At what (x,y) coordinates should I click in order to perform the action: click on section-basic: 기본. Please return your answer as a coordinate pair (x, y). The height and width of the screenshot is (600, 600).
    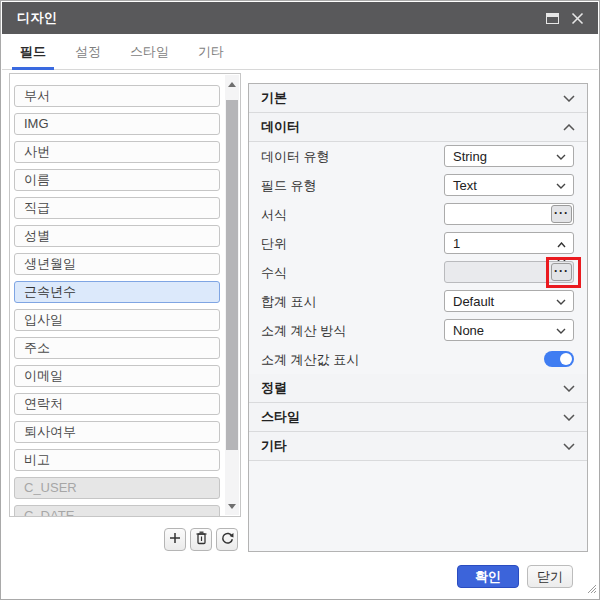
    Looking at the image, I should click on (418, 98).